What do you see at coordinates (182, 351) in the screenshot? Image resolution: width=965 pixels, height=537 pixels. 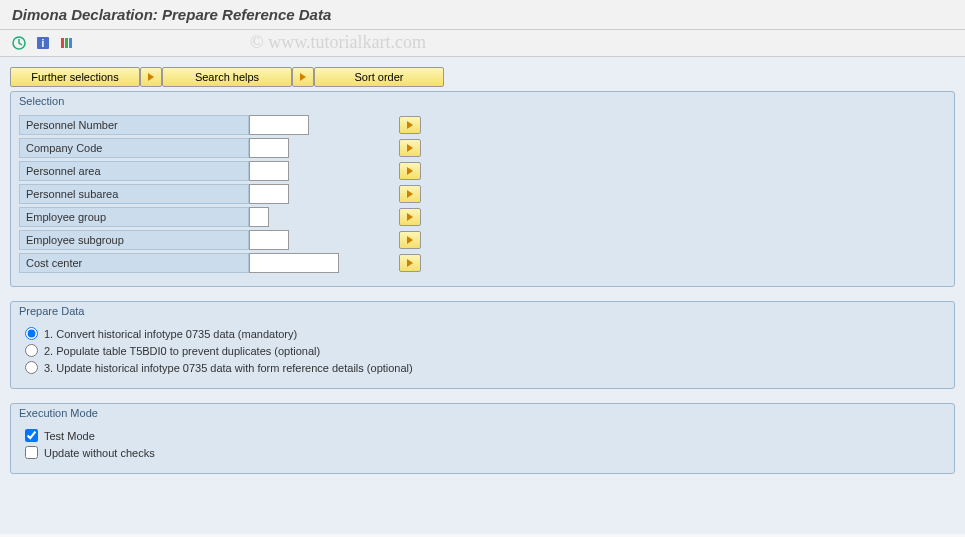 I see `radio-label-opt2: 2. Populate table T5BDI0 to prevent dupl…` at bounding box center [182, 351].